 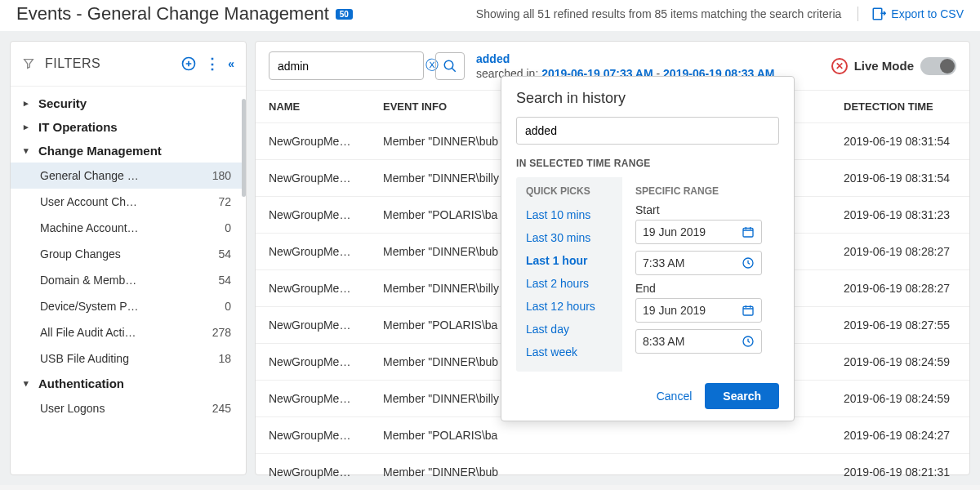 What do you see at coordinates (569, 329) in the screenshot?
I see `quick-pick-item: Last day` at bounding box center [569, 329].